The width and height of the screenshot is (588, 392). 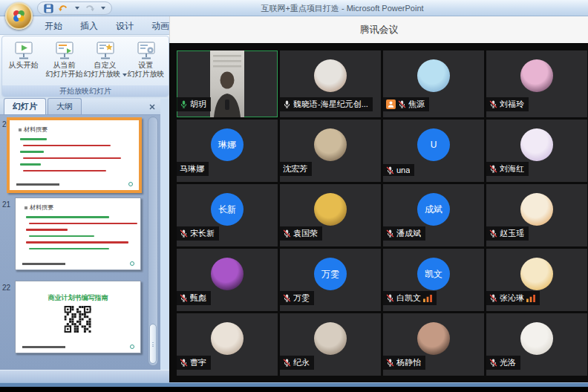 I want to click on participant-label: 甄彪, so click(x=194, y=298).